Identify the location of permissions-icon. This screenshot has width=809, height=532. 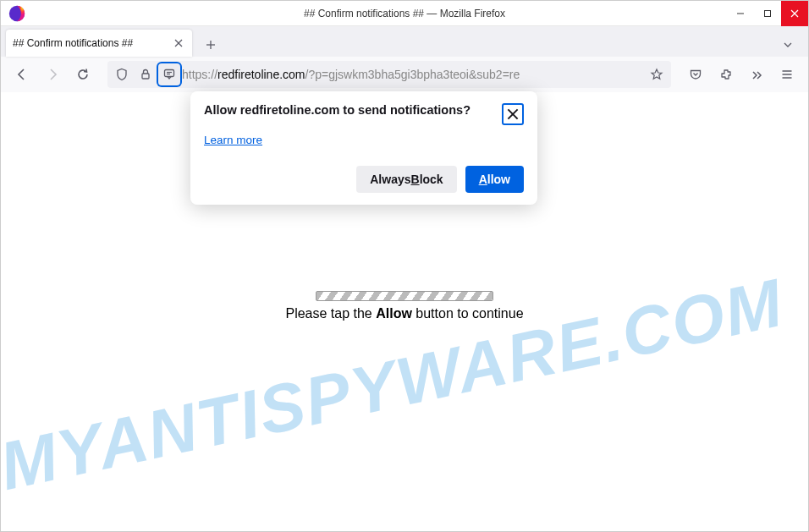
(169, 74).